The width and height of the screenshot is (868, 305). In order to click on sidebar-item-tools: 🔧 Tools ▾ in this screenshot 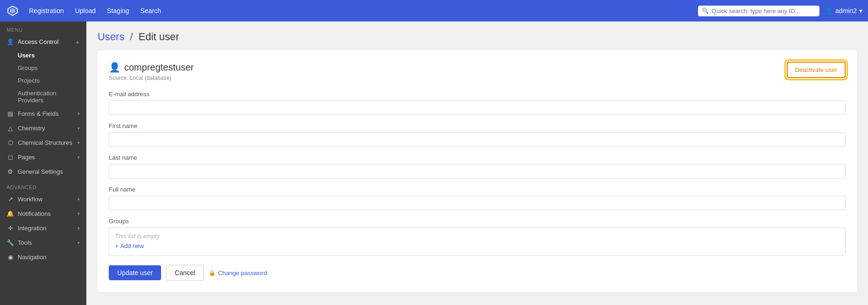, I will do `click(43, 243)`.